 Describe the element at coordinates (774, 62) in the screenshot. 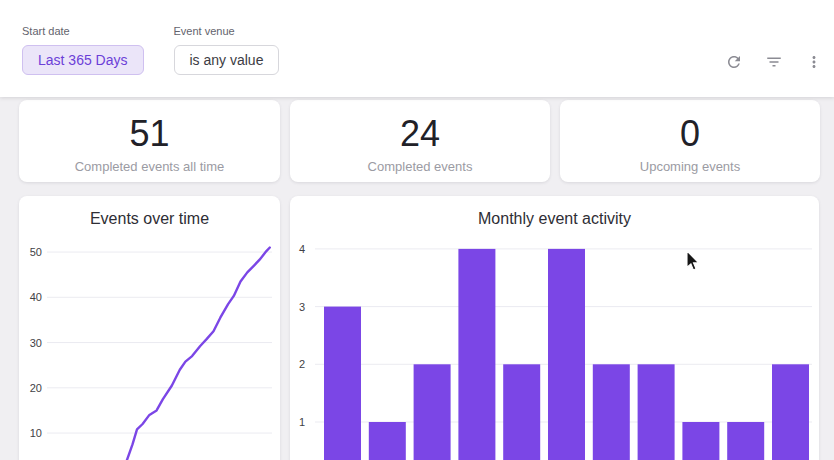

I see `dashboard-toolbar` at that location.